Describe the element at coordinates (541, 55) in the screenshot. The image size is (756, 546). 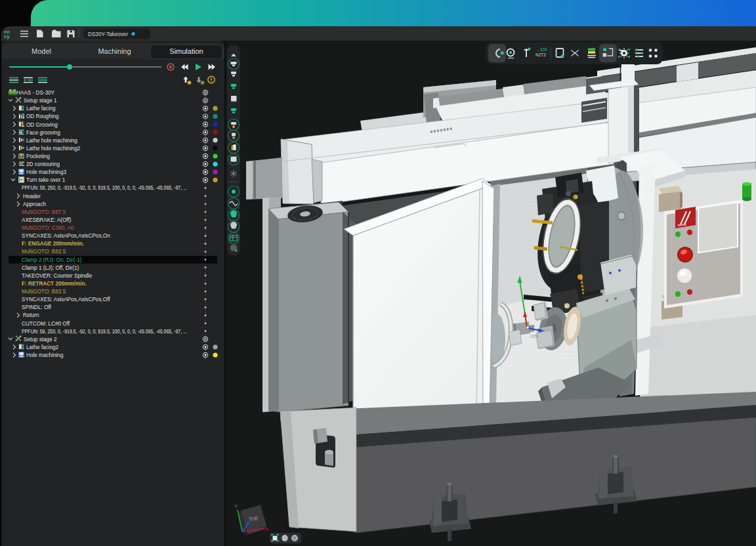
I see `svg-text: N2T2` at that location.